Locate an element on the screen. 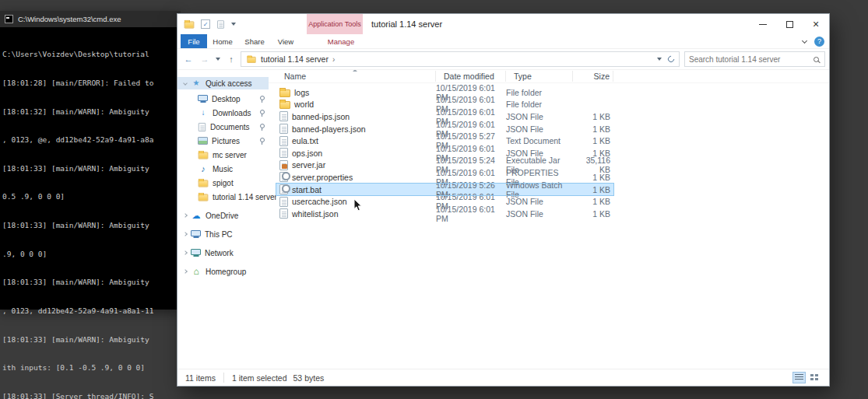 The image size is (868, 399). sidebar-item-this-pc: This PC is located at coordinates (223, 234).